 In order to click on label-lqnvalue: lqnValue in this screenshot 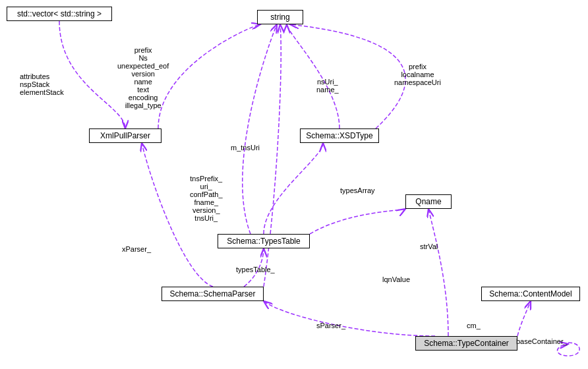, I will do `click(396, 279)`.